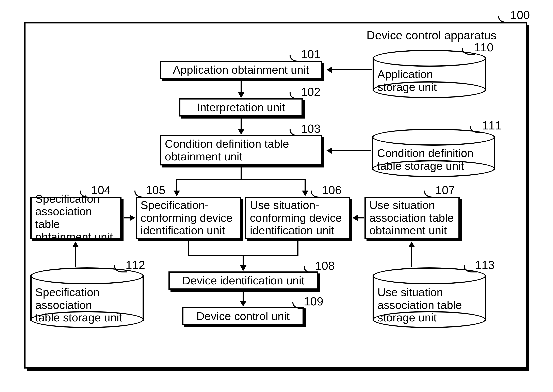 The height and width of the screenshot is (392, 553). I want to click on box-106-label: Use situation- conforming device identif…, so click(296, 218).